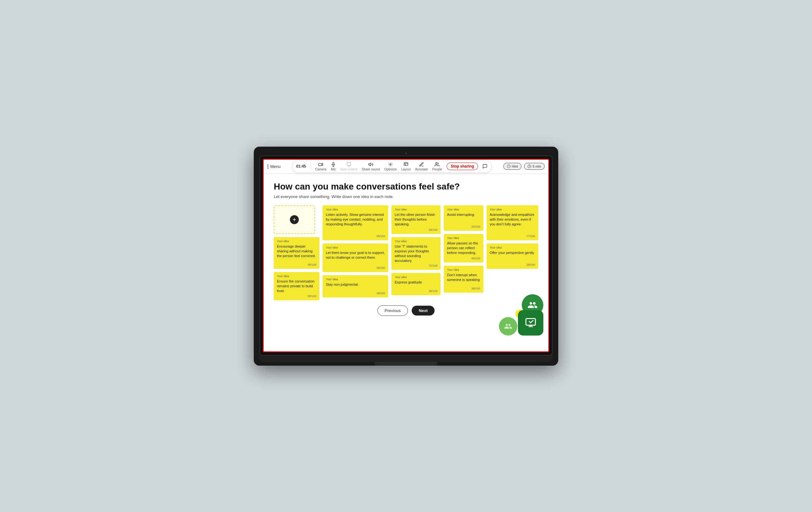 Image resolution: width=812 pixels, height=512 pixels. What do you see at coordinates (531, 236) in the screenshot?
I see `note-count: 77/100` at bounding box center [531, 236].